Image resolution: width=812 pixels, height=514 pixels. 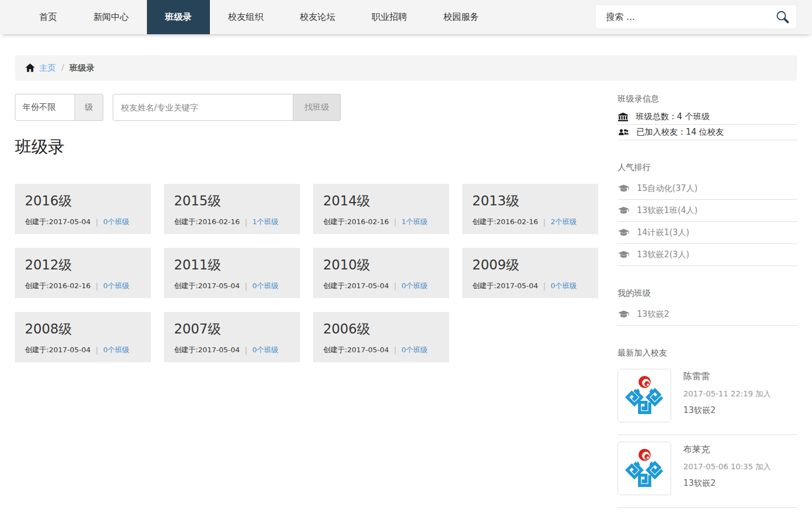 What do you see at coordinates (563, 222) in the screenshot?
I see `card-class-count-link: 2个班级` at bounding box center [563, 222].